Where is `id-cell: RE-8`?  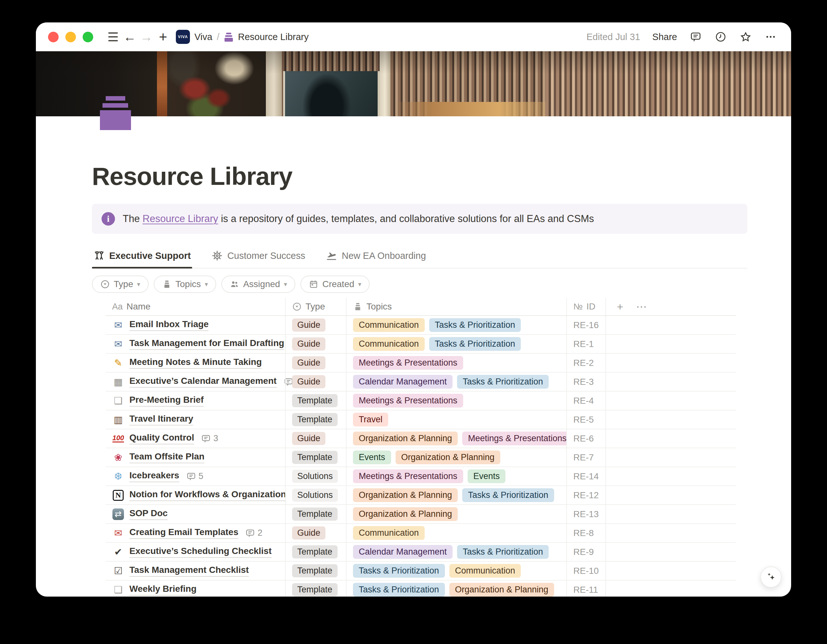
id-cell: RE-8 is located at coordinates (586, 533).